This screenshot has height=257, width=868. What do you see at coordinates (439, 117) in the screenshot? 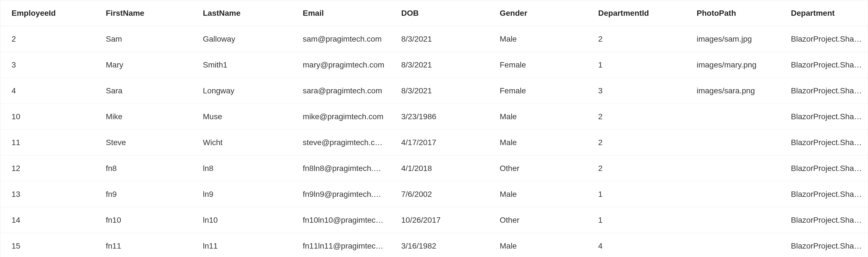
I see `cell-dob: 3/23/1986` at bounding box center [439, 117].